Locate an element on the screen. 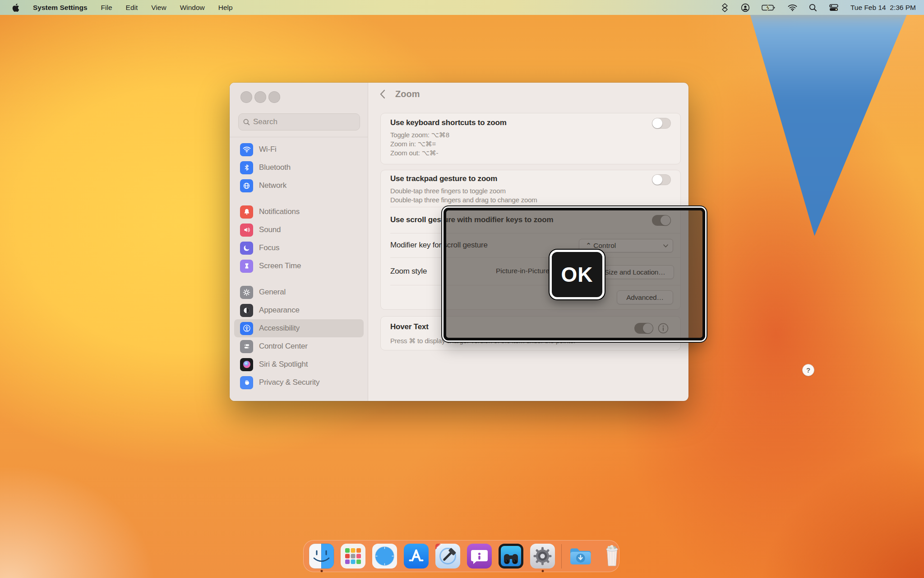  sidebar-separator is located at coordinates (299, 137).